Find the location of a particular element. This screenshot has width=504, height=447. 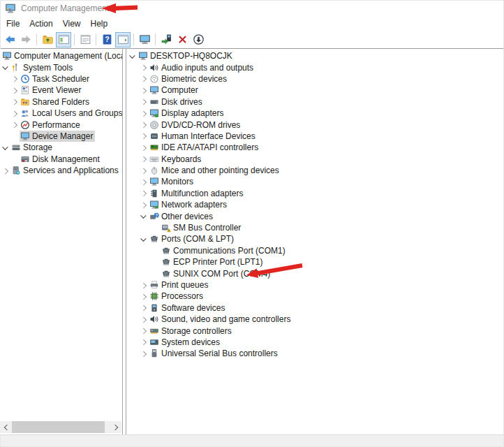

up-level-button is located at coordinates (47, 40).